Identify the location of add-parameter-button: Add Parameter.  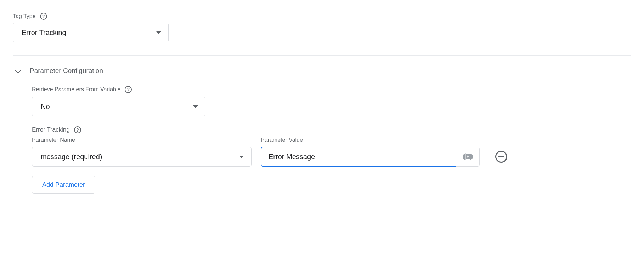
(64, 185).